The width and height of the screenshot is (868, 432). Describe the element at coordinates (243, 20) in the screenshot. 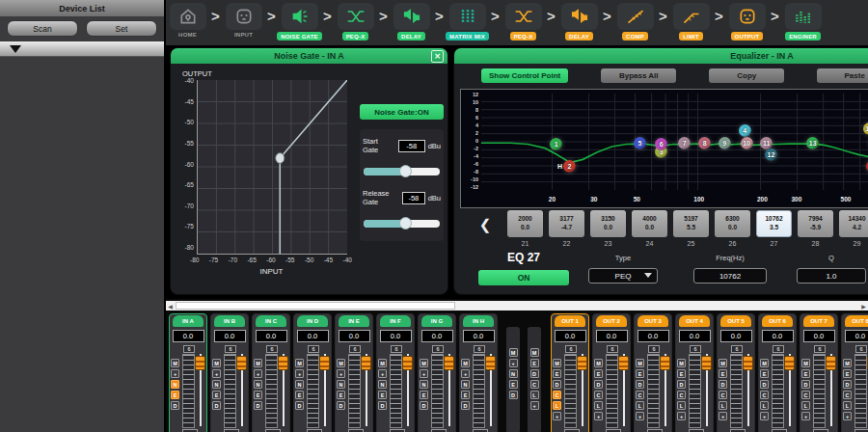

I see `toolbar-item-input: INPUT` at that location.